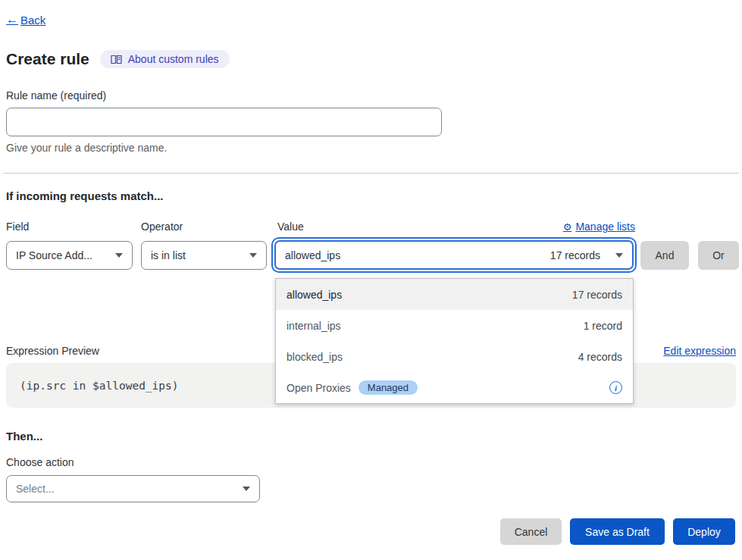 Image resolution: width=742 pixels, height=560 pixels. I want to click on choose-action-label: Choose action, so click(40, 462).